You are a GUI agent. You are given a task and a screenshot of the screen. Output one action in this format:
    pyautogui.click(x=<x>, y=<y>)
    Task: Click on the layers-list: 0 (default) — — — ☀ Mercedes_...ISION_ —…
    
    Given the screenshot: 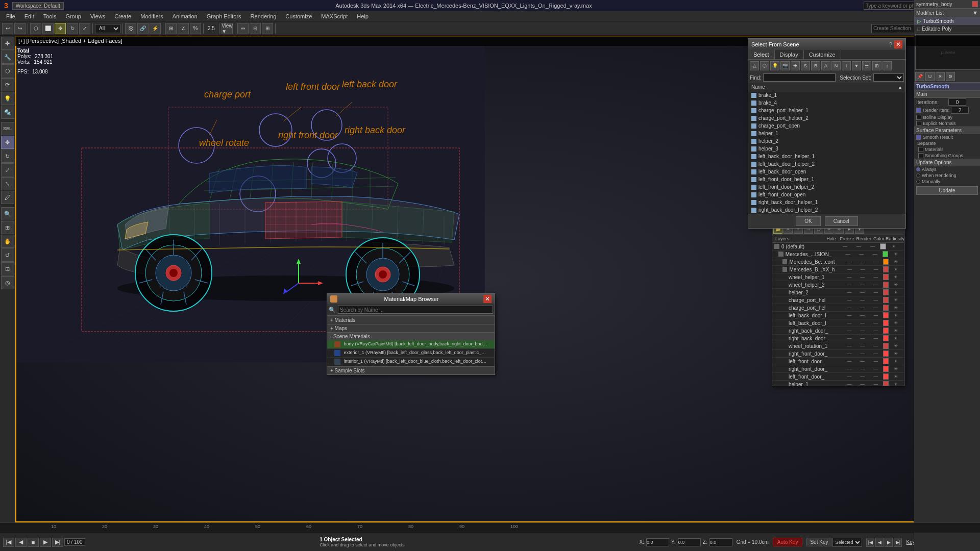 What is the action you would take?
    pyautogui.click(x=838, y=314)
    